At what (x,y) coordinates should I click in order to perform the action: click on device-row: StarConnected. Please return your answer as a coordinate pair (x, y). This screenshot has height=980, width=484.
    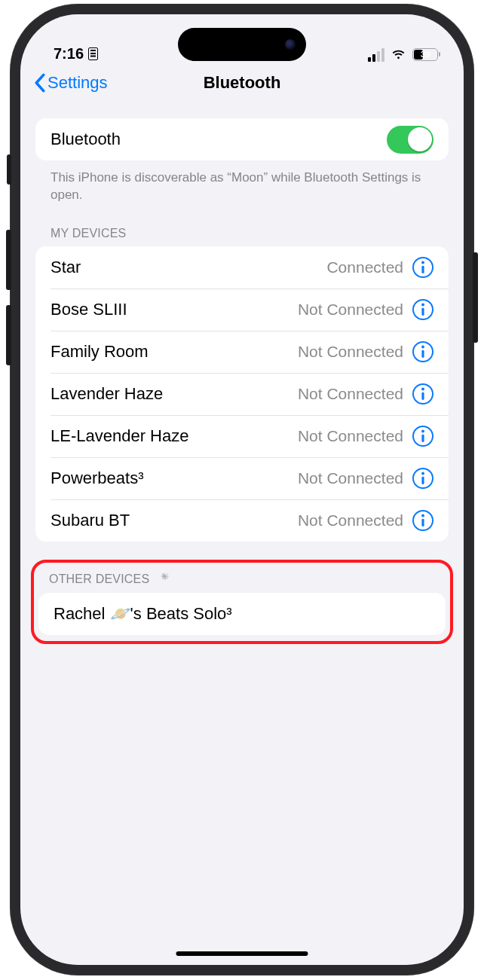
    Looking at the image, I should click on (242, 267).